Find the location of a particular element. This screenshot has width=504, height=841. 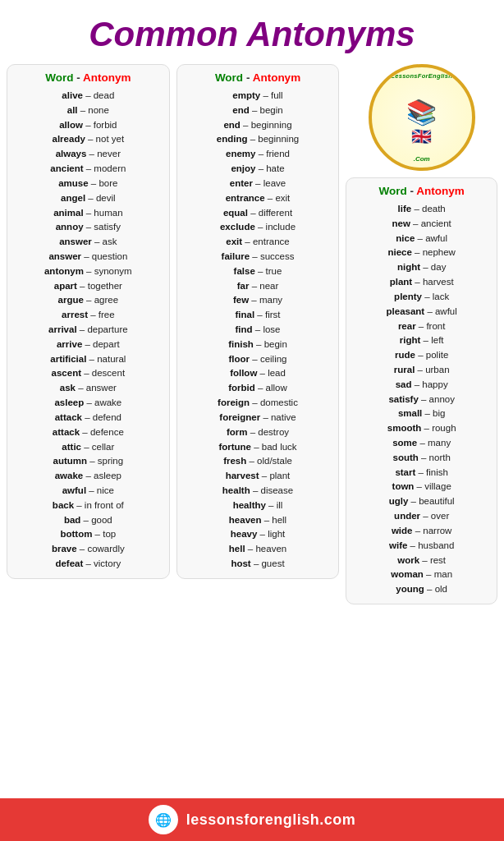

logo-books-icon: 📚 is located at coordinates (422, 112).